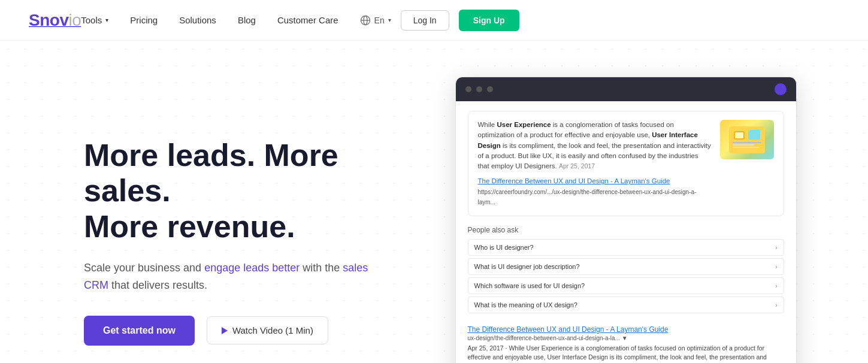 The height and width of the screenshot is (363, 868). What do you see at coordinates (527, 267) in the screenshot?
I see `ask-item-2-text: What is UI designer job description?` at bounding box center [527, 267].